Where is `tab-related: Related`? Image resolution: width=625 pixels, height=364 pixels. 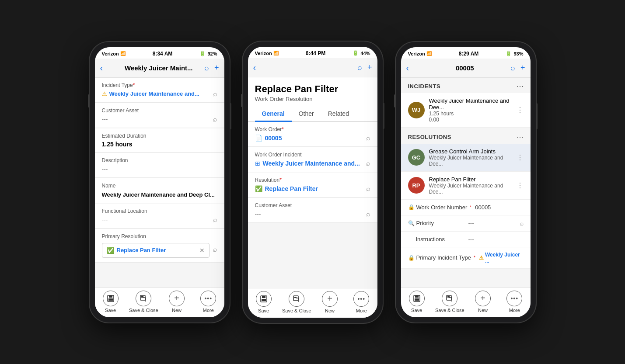
tab-related: Related is located at coordinates (339, 114).